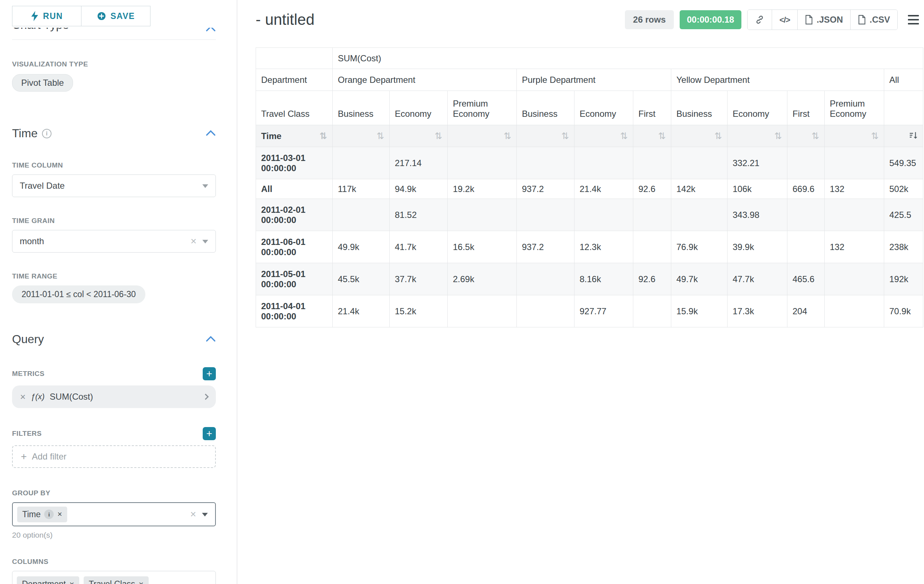 The image size is (924, 584). I want to click on table-cell: 502k, so click(904, 189).